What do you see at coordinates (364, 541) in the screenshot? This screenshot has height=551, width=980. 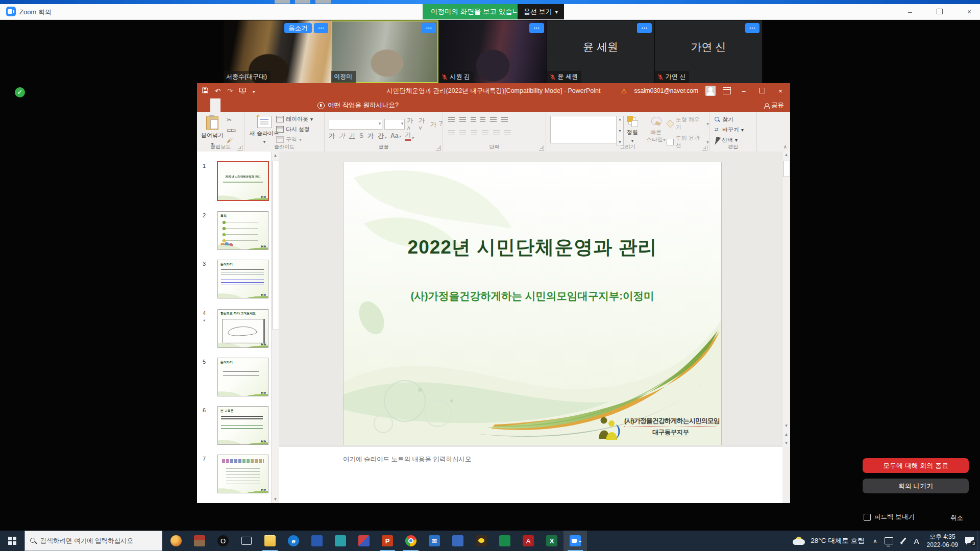 I see `app-redblue` at bounding box center [364, 541].